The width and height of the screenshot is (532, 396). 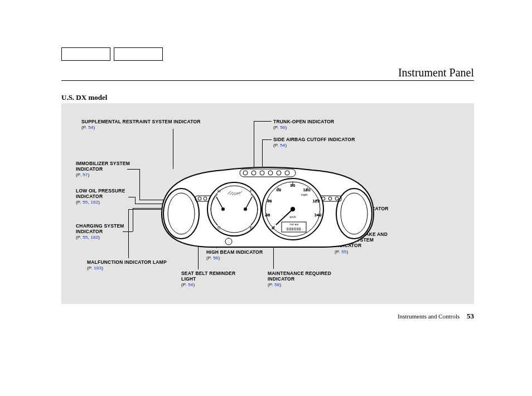 I want to click on svg-text: 120, so click(x=316, y=201).